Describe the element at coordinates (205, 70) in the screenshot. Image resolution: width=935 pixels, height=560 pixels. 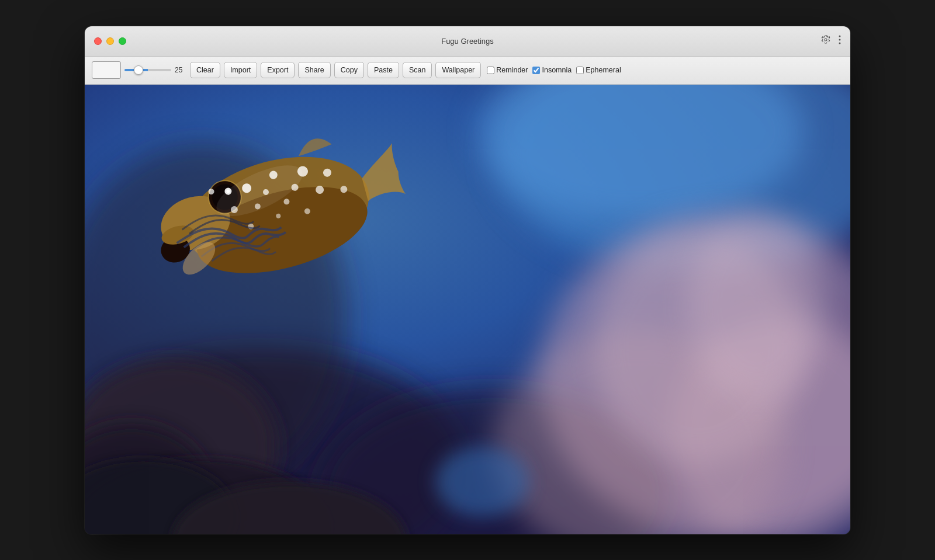
I see `clear-button: Clear` at that location.